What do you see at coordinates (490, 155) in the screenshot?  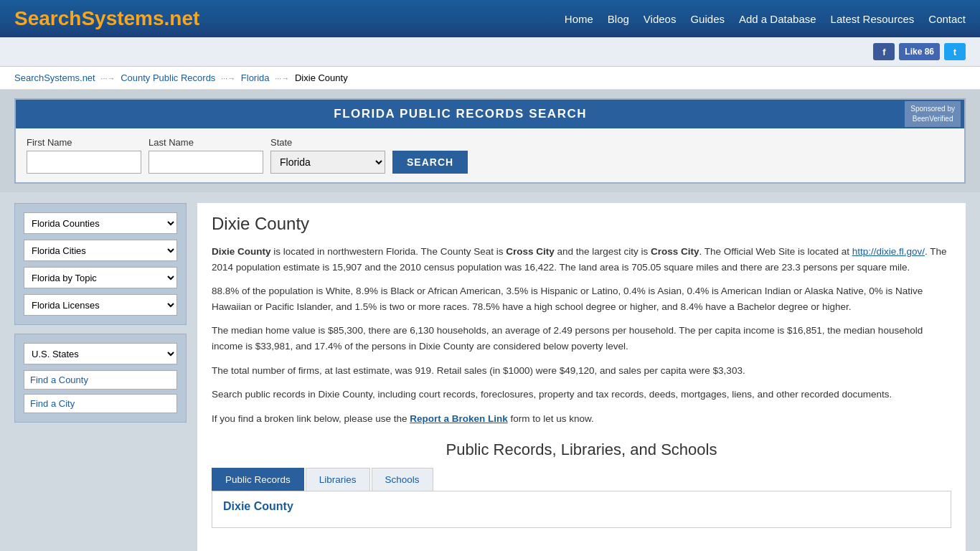 I see `search-form: First Name Last Name State Florida Alaba…` at bounding box center [490, 155].